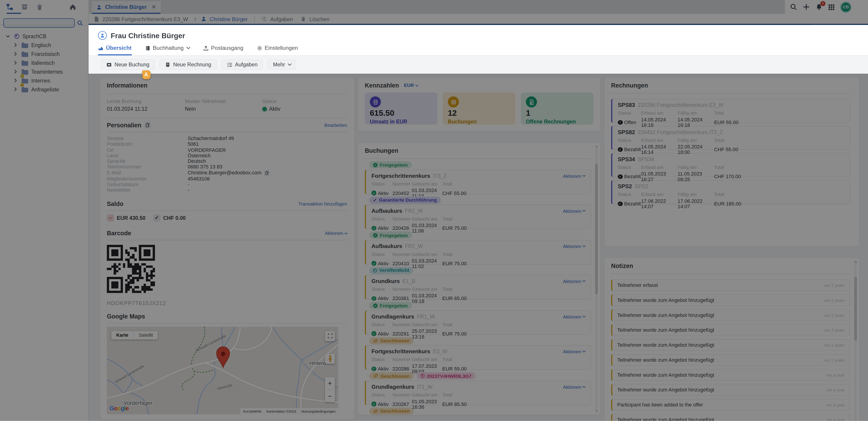 The image size is (868, 421). Describe the element at coordinates (741, 159) in the screenshot. I see `invoice-subtitle: SPS34` at that location.